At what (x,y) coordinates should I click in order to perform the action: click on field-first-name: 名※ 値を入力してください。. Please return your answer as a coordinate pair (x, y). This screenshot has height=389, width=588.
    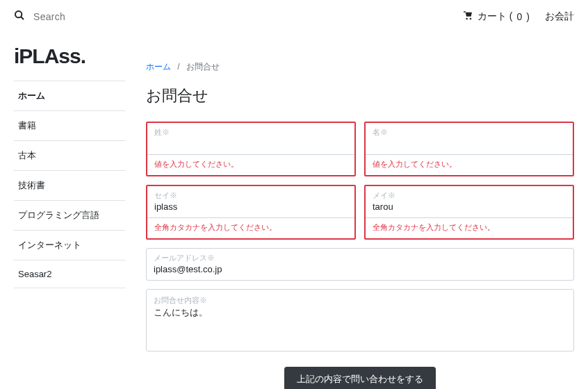
    Looking at the image, I should click on (469, 149).